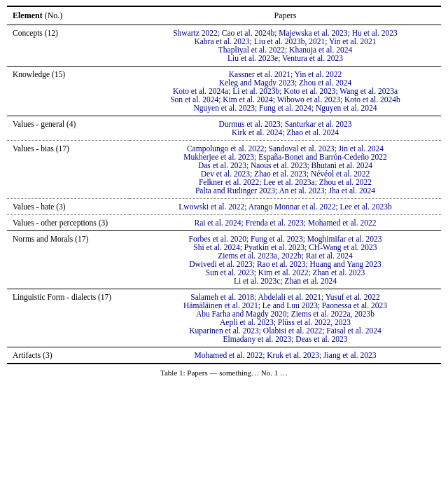  What do you see at coordinates (286, 91) in the screenshot?
I see `paper-line: Koto et al. 2024a; Li et al. 2023b; Koto…` at bounding box center [286, 91].